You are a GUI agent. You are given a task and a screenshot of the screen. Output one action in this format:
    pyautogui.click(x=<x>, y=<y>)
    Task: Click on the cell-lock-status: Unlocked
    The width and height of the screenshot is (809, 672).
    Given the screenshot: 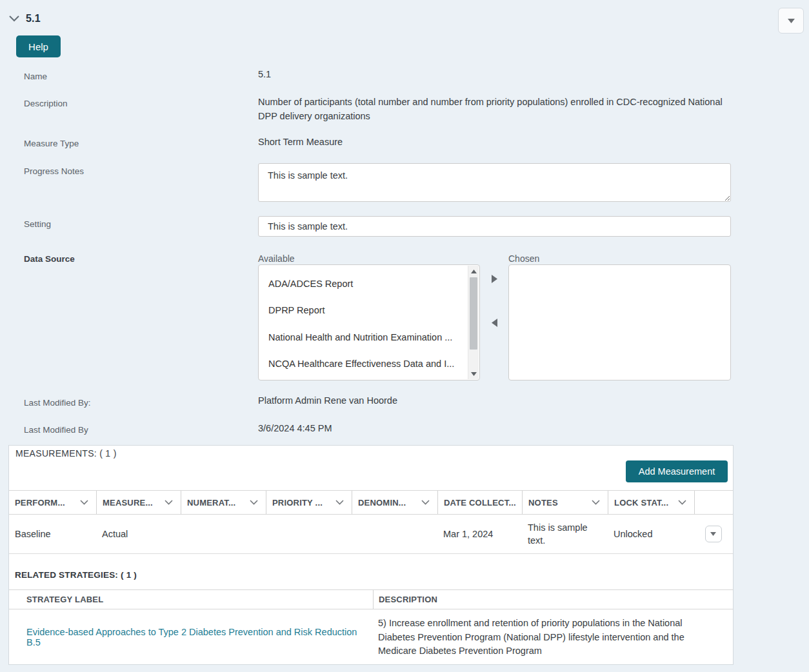 What is the action you would take?
    pyautogui.click(x=651, y=534)
    